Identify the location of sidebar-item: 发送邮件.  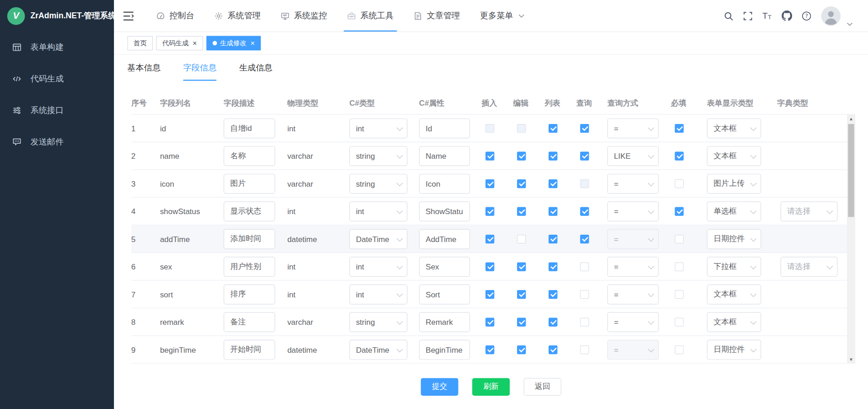
(57, 142).